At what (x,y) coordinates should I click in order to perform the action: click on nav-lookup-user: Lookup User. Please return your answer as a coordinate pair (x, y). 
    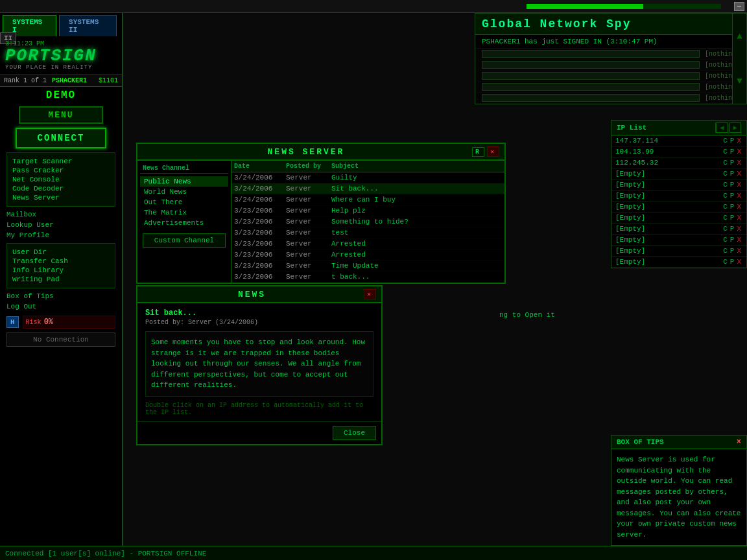
    Looking at the image, I should click on (61, 225).